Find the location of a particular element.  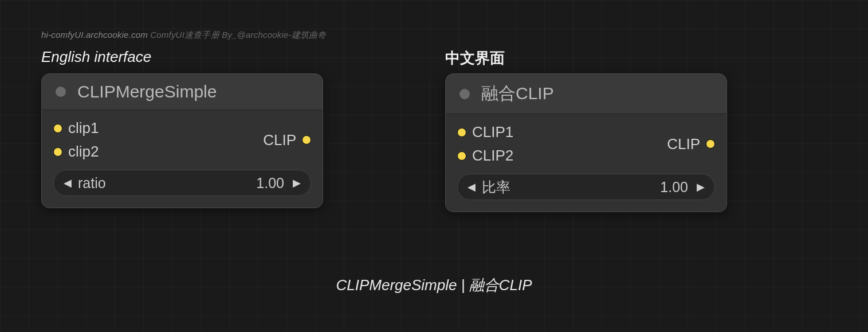

node-title: 融合CLIP is located at coordinates (518, 94).